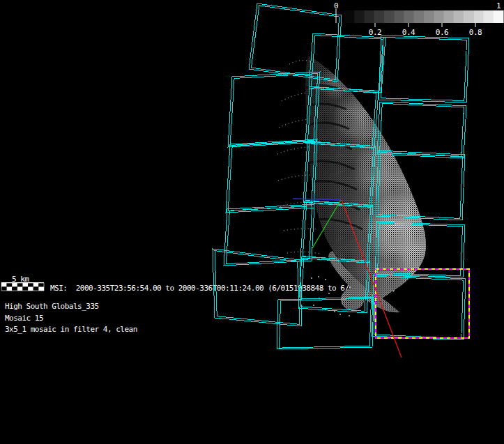 Image resolution: width=504 pixels, height=444 pixels. Describe the element at coordinates (71, 329) in the screenshot. I see `mosaic-description: 3x5_1 mosaic in filter 4, clean` at that location.